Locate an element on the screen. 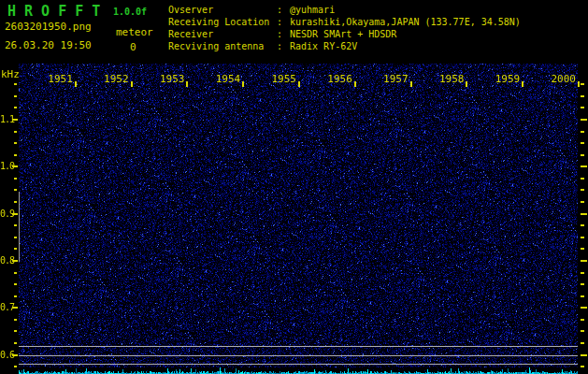  time-axis-label: 1951 is located at coordinates (60, 79).